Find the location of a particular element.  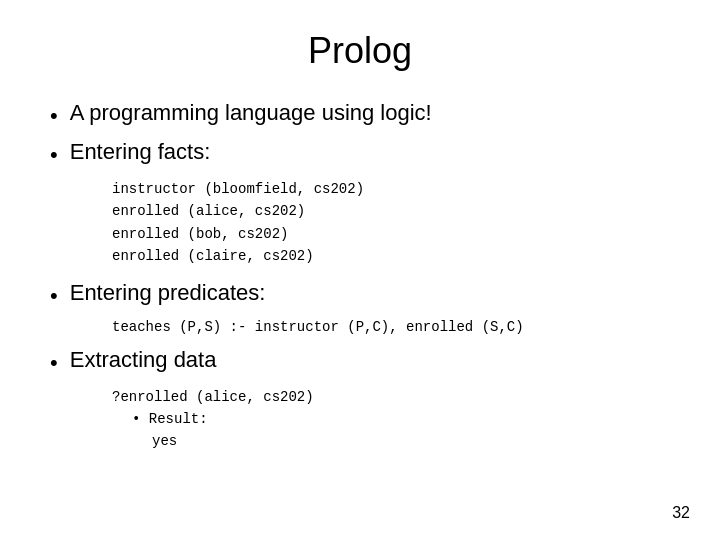

facts-code-line-4: enrolled (claire, cs202) is located at coordinates (391, 256).